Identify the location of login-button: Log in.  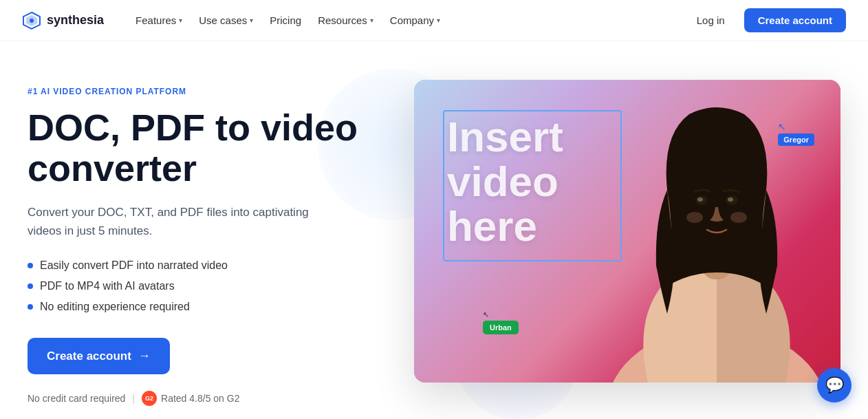
(711, 21).